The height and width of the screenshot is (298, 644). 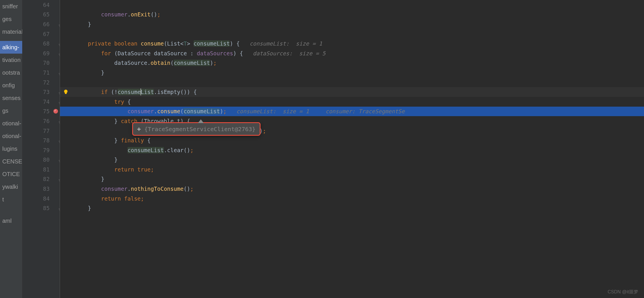 I want to click on gutter-line: 65, so click(x=41, y=15).